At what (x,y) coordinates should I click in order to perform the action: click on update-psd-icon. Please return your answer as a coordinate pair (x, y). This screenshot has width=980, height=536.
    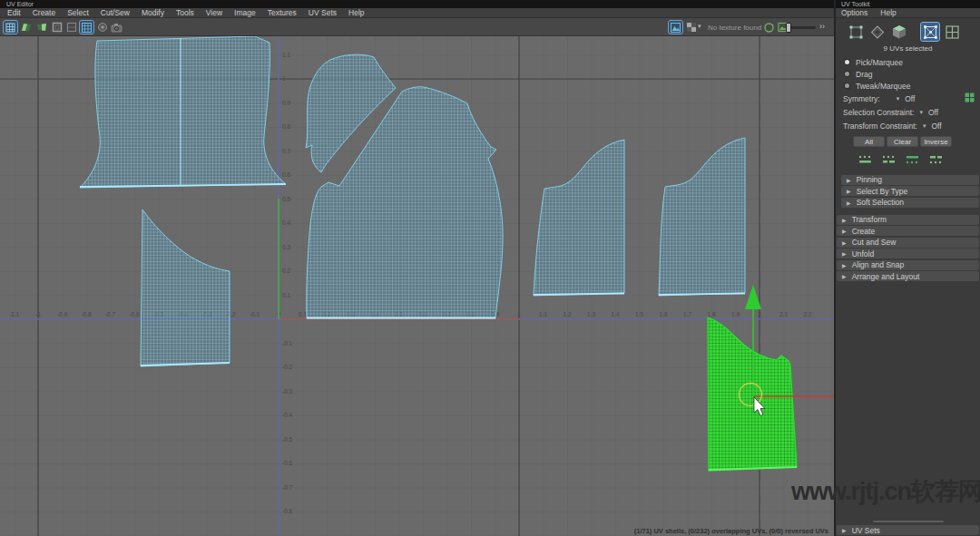
    Looking at the image, I should click on (769, 27).